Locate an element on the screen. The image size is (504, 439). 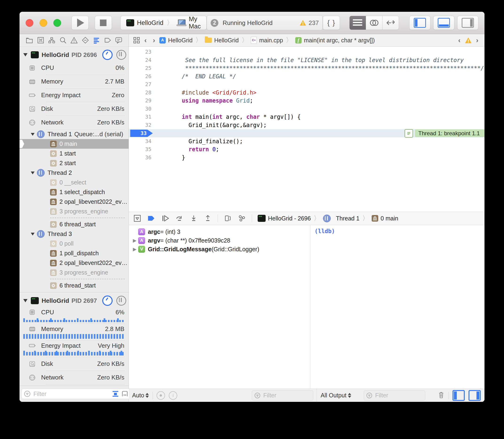
breakpoint-navigator-icon is located at coordinates (108, 40).